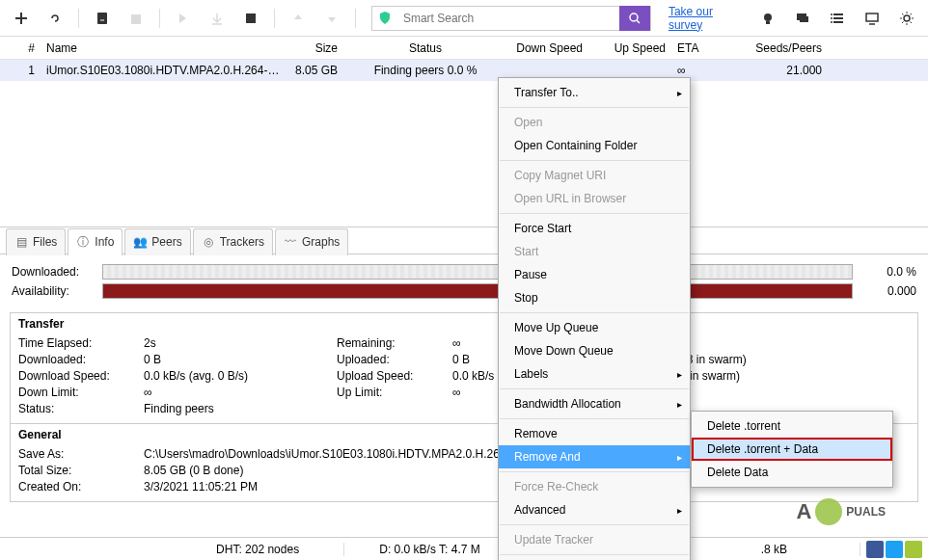  What do you see at coordinates (385, 18) in the screenshot?
I see `shield-icon` at bounding box center [385, 18].